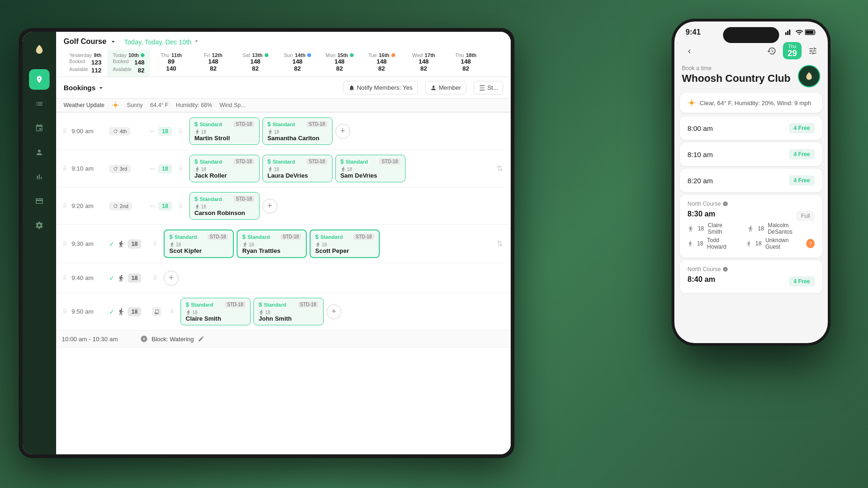 The width and height of the screenshot is (868, 488). I want to click on drag-handle2-950: ⠿, so click(172, 312).